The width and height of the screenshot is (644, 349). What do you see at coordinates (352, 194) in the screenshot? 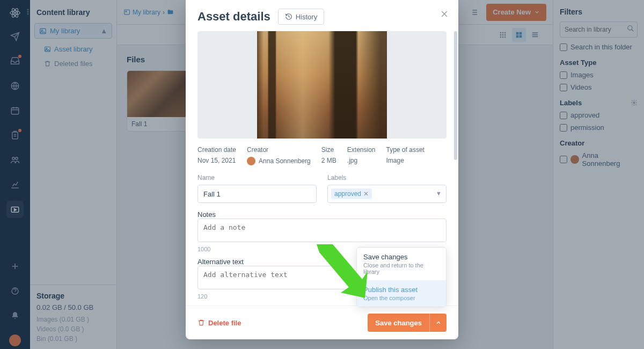
I see `label-chip: approved✕` at bounding box center [352, 194].